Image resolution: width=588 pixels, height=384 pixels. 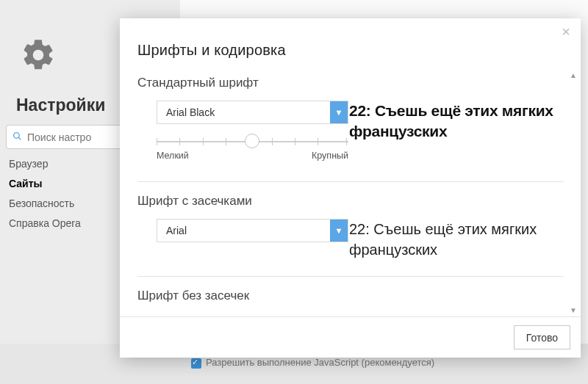 What do you see at coordinates (320, 363) in the screenshot?
I see `background-footer-text: Разрешить выполнение JavaScript (рекомен…` at bounding box center [320, 363].